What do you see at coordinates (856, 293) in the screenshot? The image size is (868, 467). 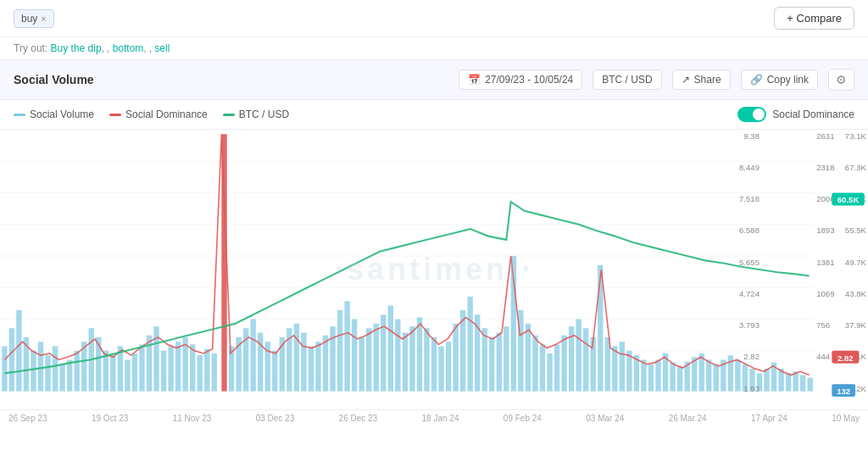 I see `svg-text: 43.8K` at bounding box center [856, 293].